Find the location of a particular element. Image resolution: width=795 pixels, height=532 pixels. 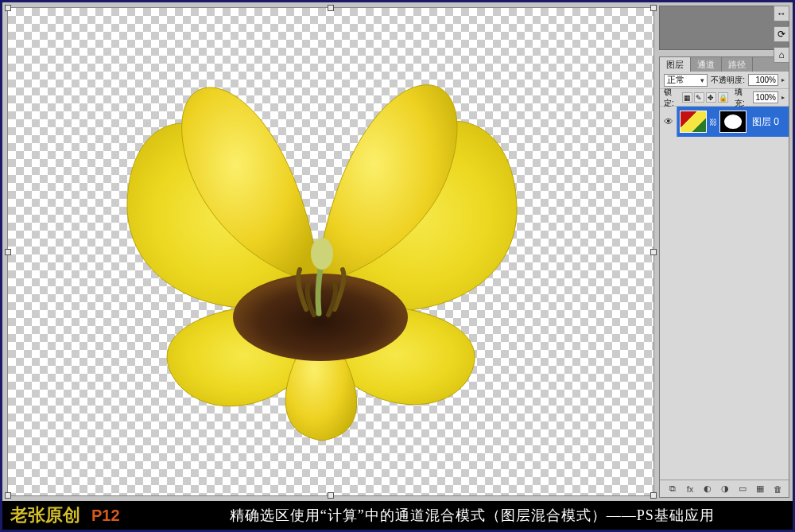

lock-all-icon: 🔒 is located at coordinates (723, 97).